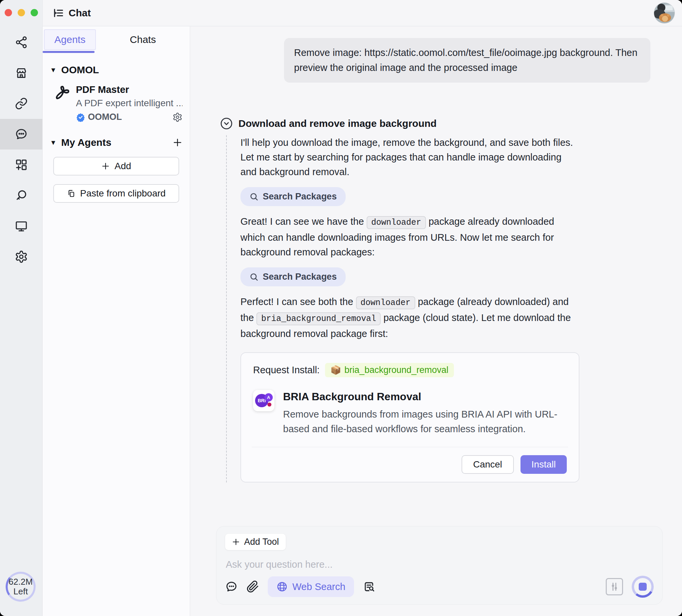 The image size is (682, 616). What do you see at coordinates (177, 143) in the screenshot?
I see `add-agent-plus-button` at bounding box center [177, 143].